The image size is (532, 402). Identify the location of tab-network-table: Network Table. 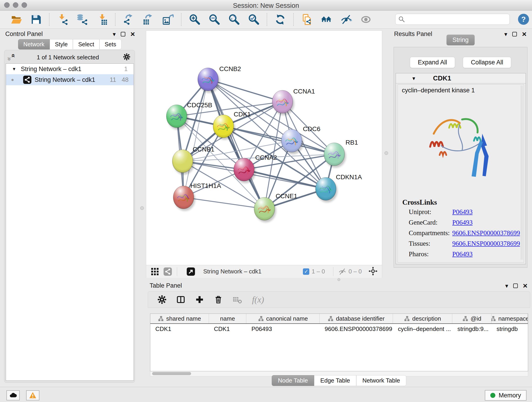
(381, 381).